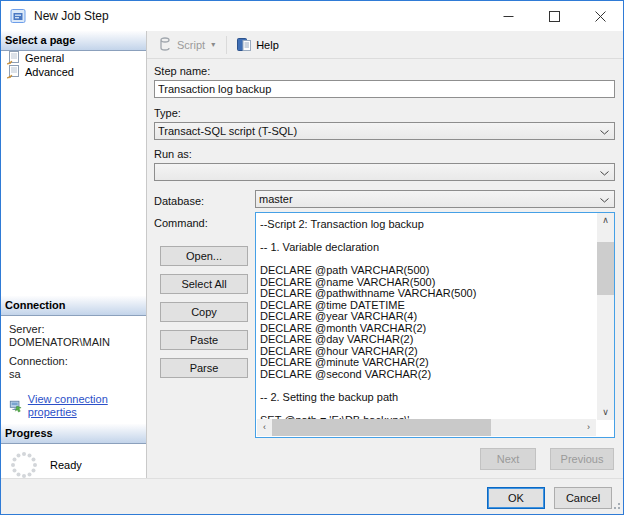  What do you see at coordinates (583, 498) in the screenshot?
I see `cancel-button: Cancel` at bounding box center [583, 498].